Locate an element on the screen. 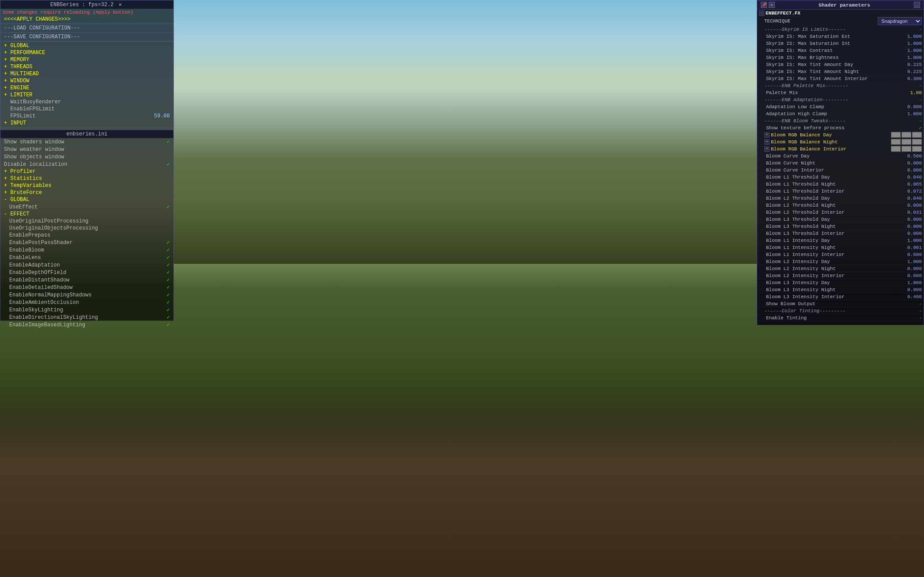  bloom-curve-int-row: Bloom Curve Interior 0.000 is located at coordinates (840, 170).